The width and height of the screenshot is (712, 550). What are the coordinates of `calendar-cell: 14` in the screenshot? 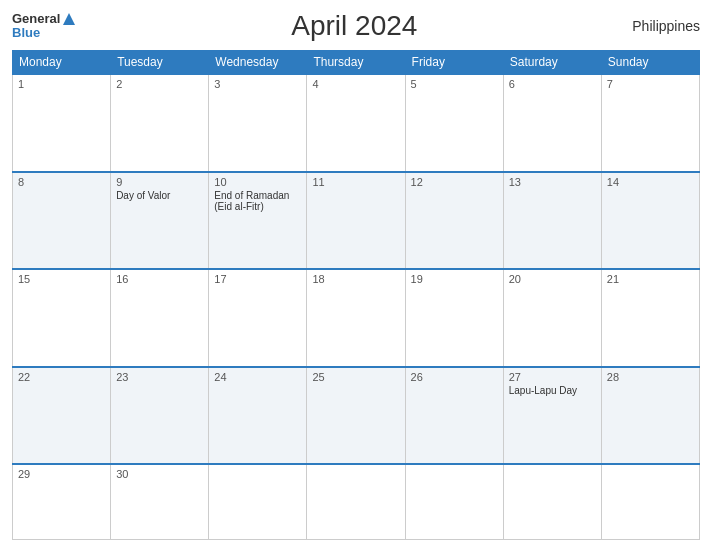 It's located at (650, 221).